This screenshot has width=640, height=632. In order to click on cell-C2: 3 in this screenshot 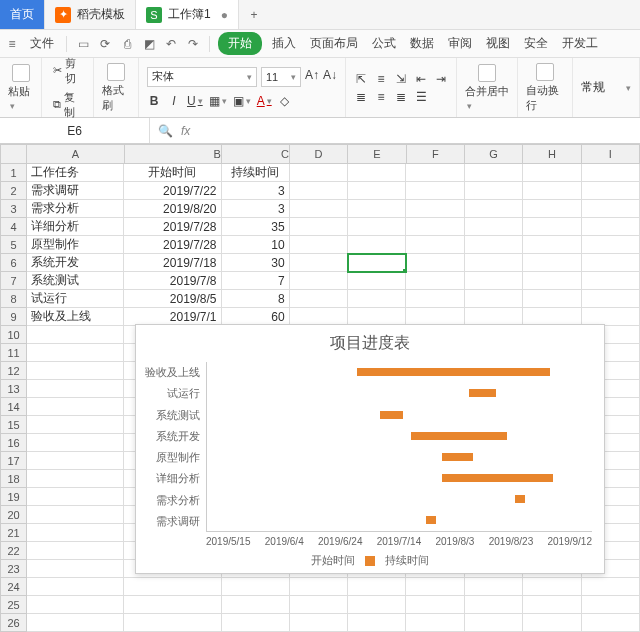, I will do `click(256, 191)`.